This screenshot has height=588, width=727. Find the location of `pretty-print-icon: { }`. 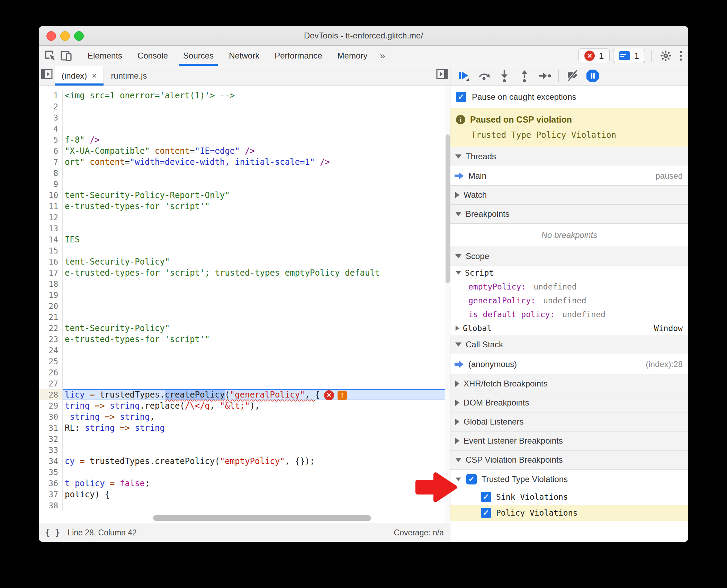

pretty-print-icon: { } is located at coordinates (53, 533).